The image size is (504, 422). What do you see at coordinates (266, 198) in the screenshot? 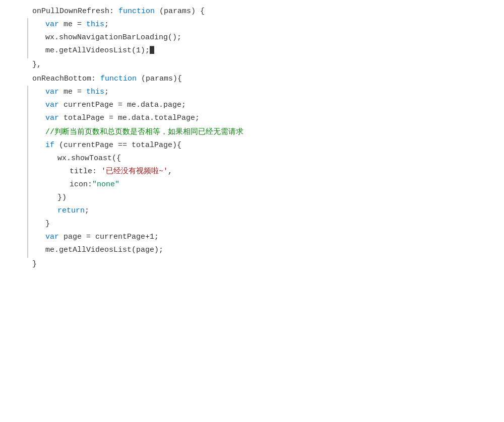
I see `code-line: })` at bounding box center [266, 198].